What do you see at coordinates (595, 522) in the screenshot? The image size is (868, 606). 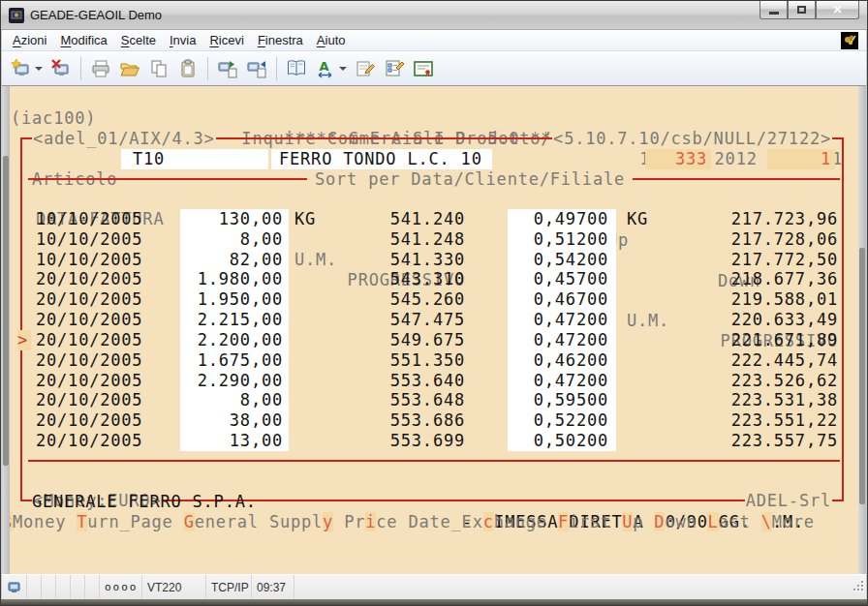 I see `hotkey-text: irst` at bounding box center [595, 522].